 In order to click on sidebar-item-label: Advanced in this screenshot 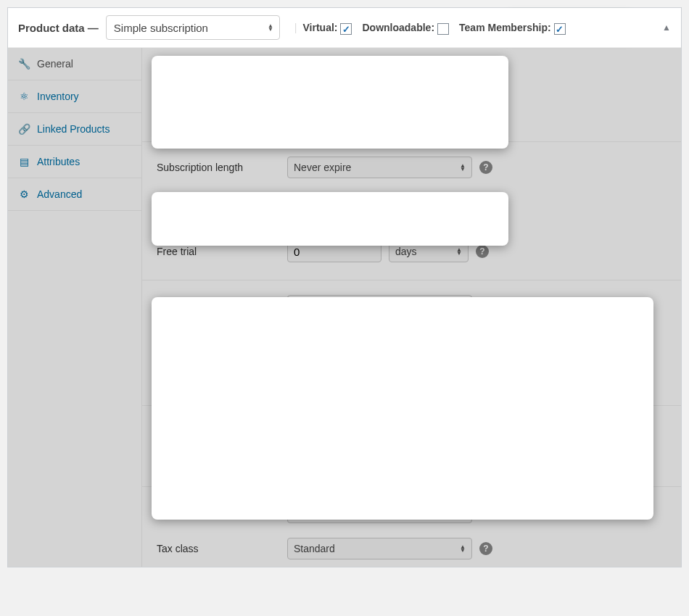, I will do `click(59, 194)`.